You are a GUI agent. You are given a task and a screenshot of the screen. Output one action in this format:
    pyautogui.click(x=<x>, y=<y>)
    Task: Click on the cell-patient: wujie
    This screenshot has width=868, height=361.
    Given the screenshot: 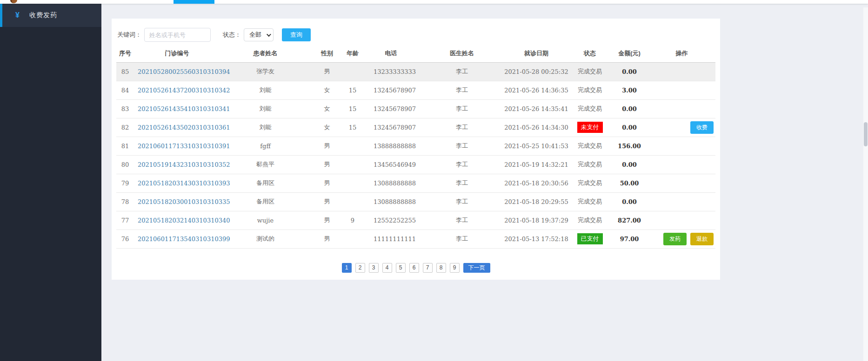 What is the action you would take?
    pyautogui.click(x=265, y=220)
    